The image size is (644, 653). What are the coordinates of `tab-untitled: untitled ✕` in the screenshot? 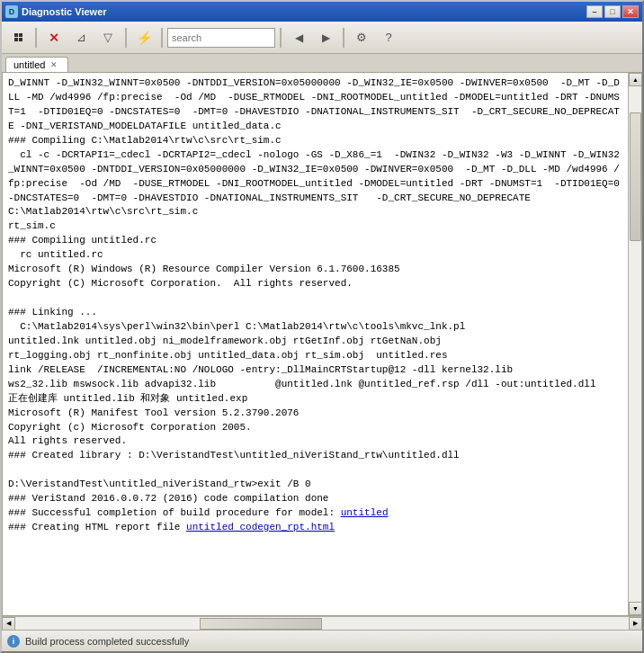 It's located at (37, 65).